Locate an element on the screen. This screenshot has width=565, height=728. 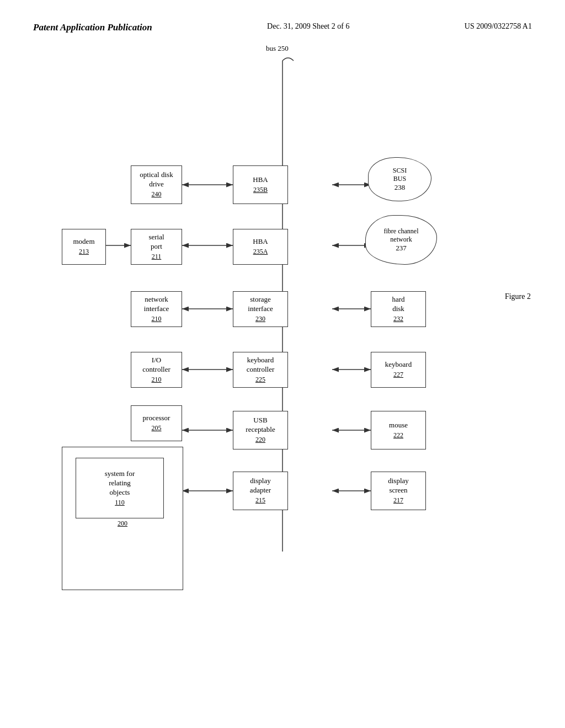
serial-port-box: serial port 211 is located at coordinates (157, 247).